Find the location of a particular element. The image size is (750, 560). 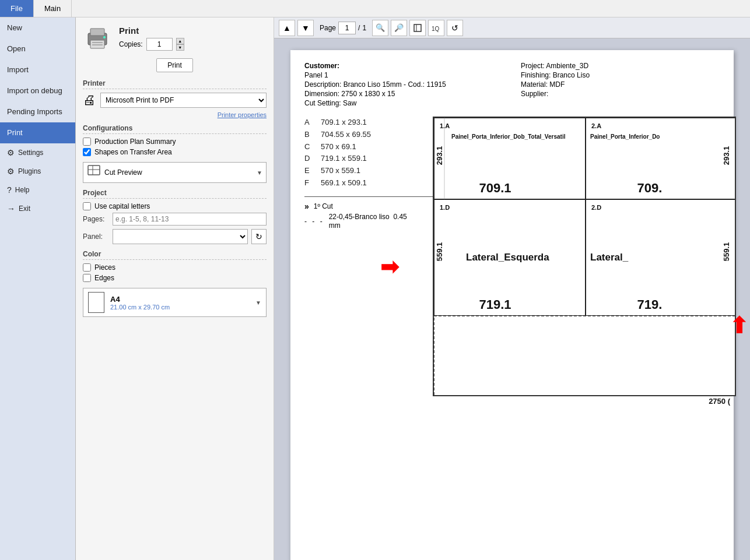

sidebar-item-import: Import is located at coordinates (37, 70).